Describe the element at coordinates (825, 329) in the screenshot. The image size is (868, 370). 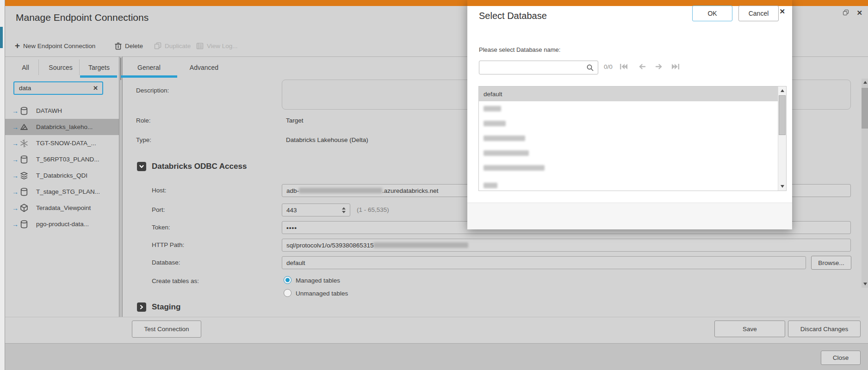
I see `discard-changes-button: Discard Changes` at that location.